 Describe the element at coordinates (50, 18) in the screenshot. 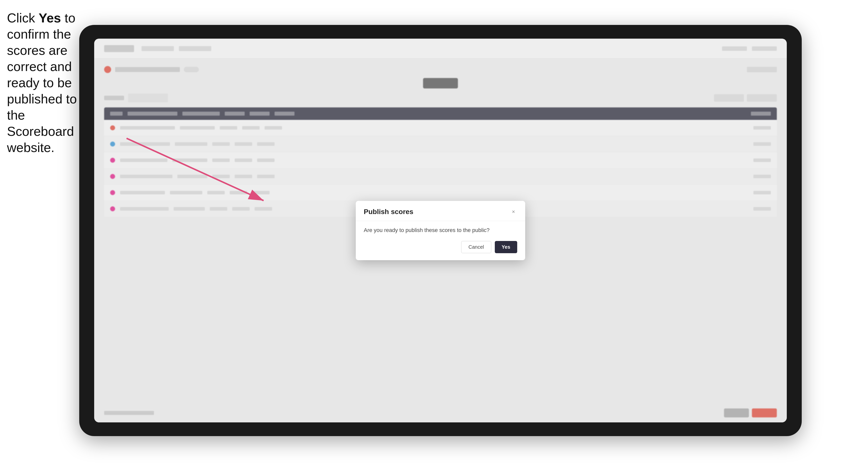

I see `instruction-bold: Yes` at that location.